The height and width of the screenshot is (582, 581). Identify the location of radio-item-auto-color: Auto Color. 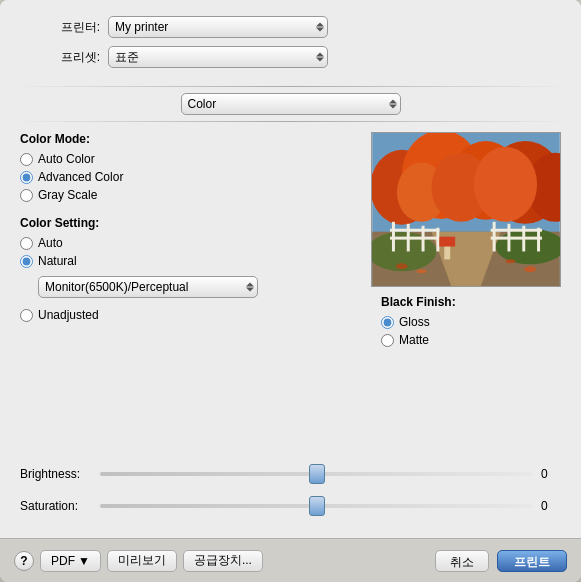
(190, 159).